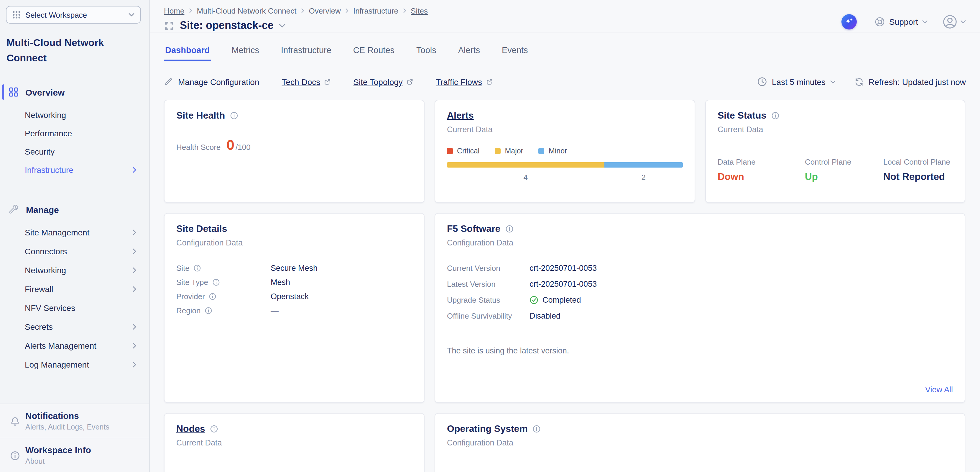 The height and width of the screenshot is (472, 980). I want to click on workspace-info-sublabel: About, so click(58, 461).